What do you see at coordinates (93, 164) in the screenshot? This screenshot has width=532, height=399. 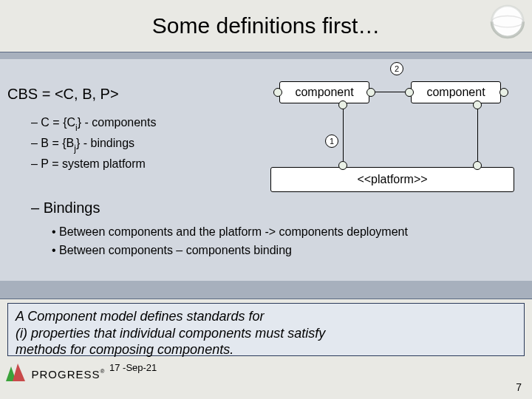 I see `bullet-p: – P = system platform` at bounding box center [93, 164].